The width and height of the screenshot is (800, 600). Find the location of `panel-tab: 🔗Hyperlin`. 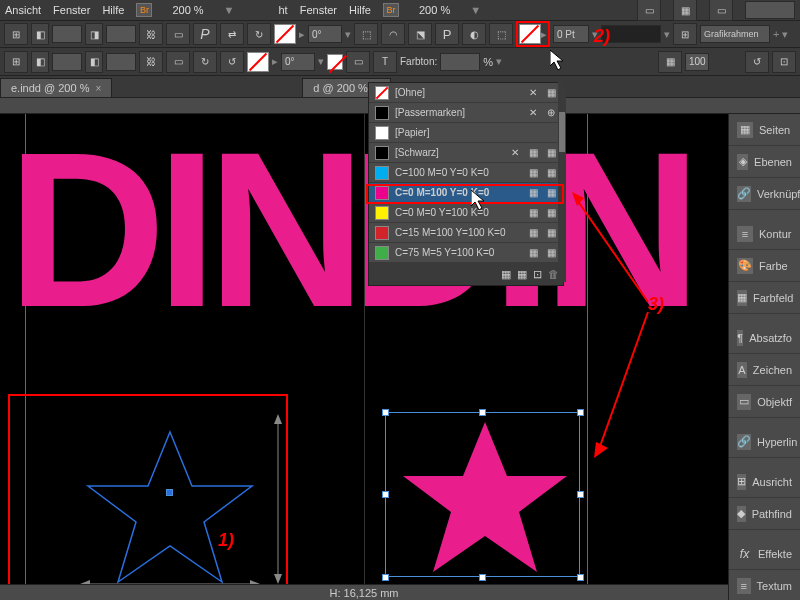

panel-tab: 🔗Hyperlin is located at coordinates (764, 442).